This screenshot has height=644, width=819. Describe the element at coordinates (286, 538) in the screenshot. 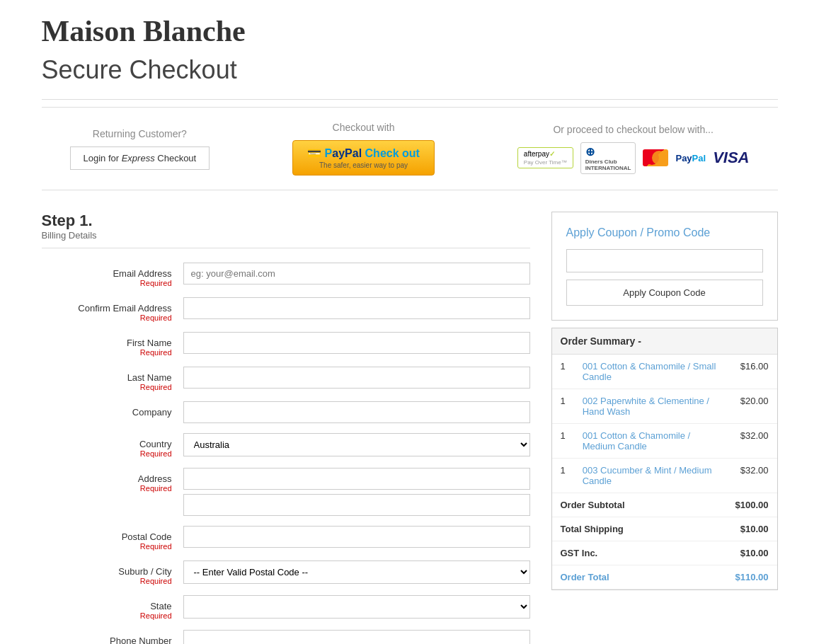

I see `postal-code-row: Postal Code Required` at that location.